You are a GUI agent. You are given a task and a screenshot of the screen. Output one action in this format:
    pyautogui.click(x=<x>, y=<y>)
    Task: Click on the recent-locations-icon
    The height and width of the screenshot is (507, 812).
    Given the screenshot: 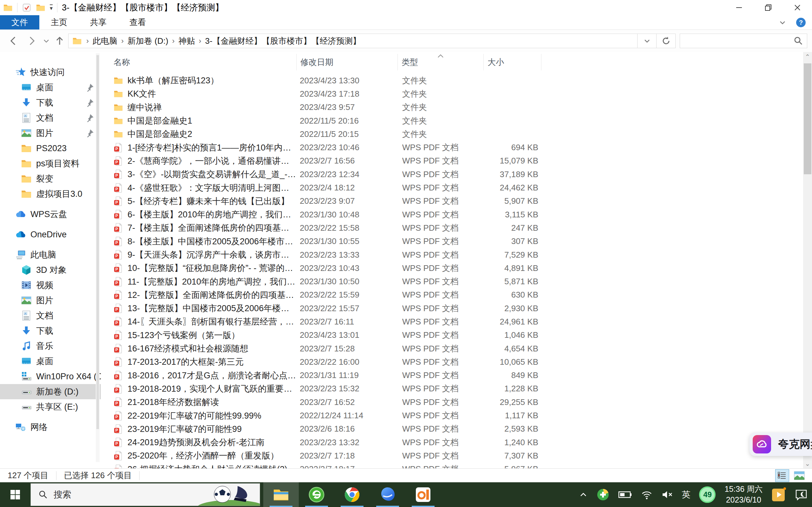 What is the action you would take?
    pyautogui.click(x=46, y=41)
    